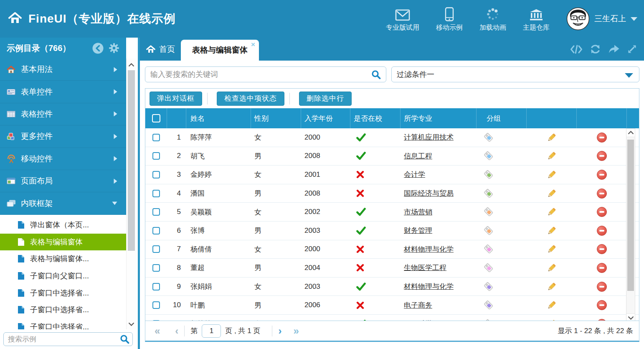 This screenshot has width=644, height=349. Describe the element at coordinates (614, 49) in the screenshot. I see `share-icon` at that location.